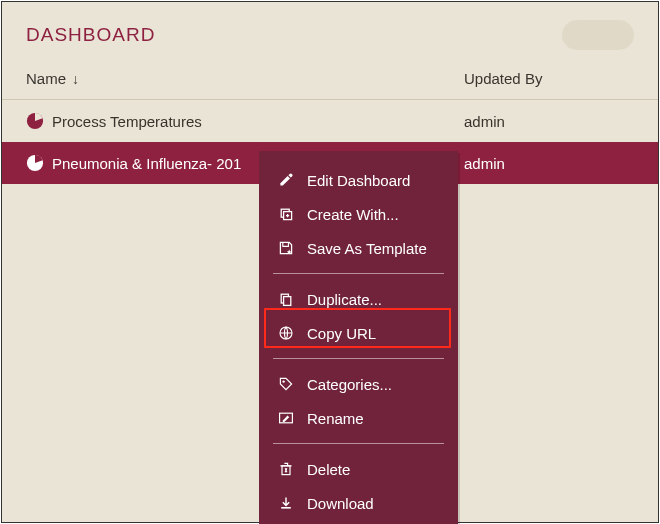  What do you see at coordinates (286, 248) in the screenshot?
I see `save-star-icon` at bounding box center [286, 248].